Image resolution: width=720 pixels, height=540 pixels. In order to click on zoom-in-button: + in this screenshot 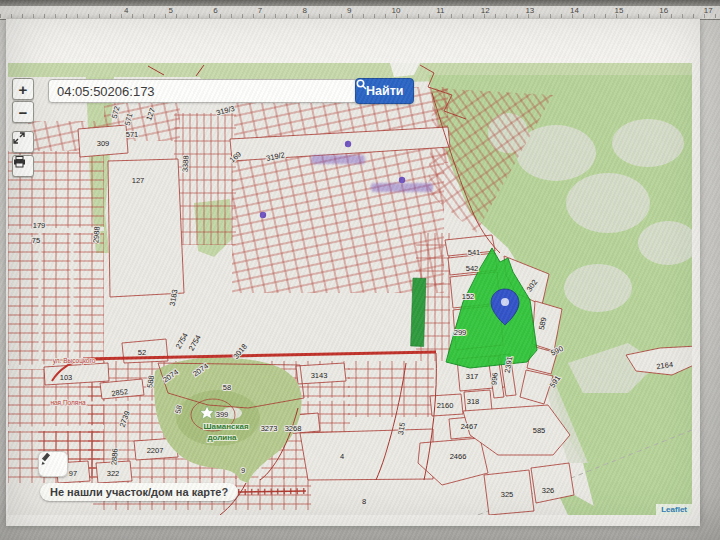, I will do `click(23, 89)`.